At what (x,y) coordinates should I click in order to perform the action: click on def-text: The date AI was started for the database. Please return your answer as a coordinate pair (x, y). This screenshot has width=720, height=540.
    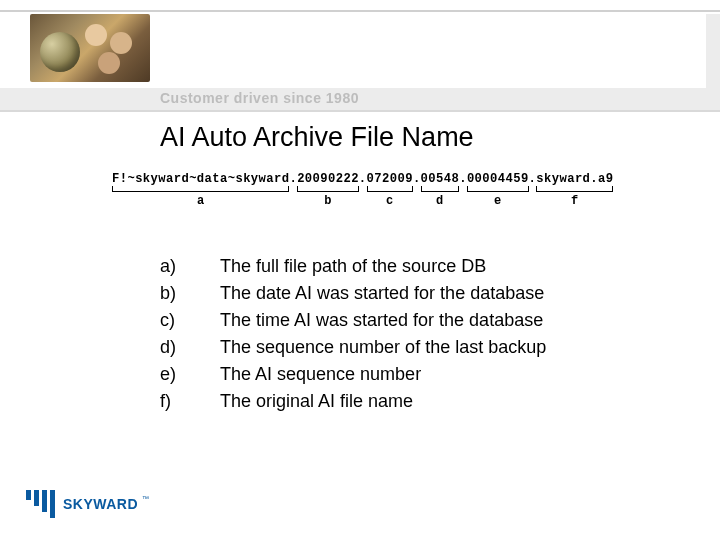
    Looking at the image, I should click on (382, 294).